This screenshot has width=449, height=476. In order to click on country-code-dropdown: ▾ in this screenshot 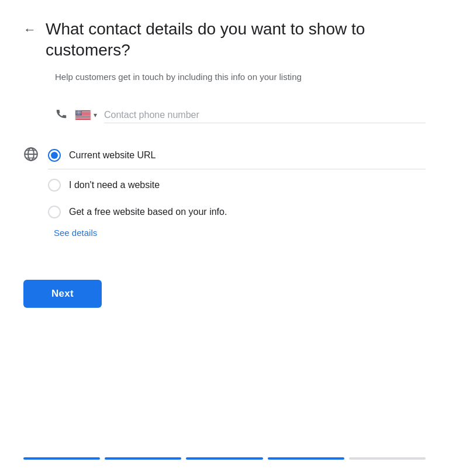, I will do `click(86, 115)`.